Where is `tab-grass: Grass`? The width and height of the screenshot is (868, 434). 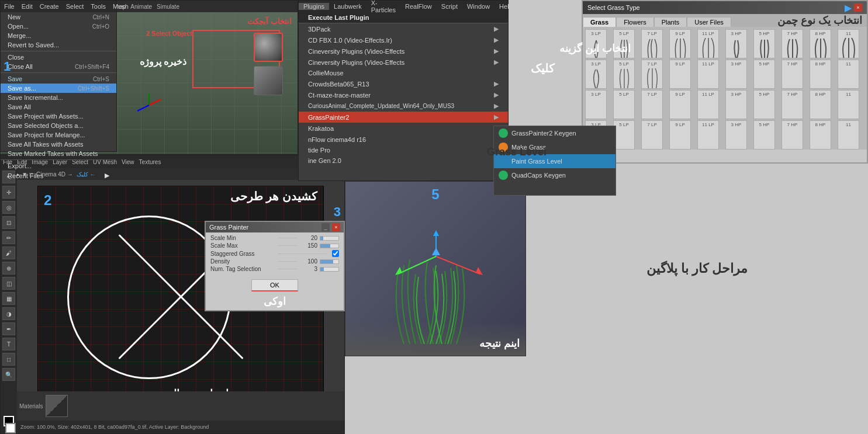
tab-grass: Grass is located at coordinates (600, 22).